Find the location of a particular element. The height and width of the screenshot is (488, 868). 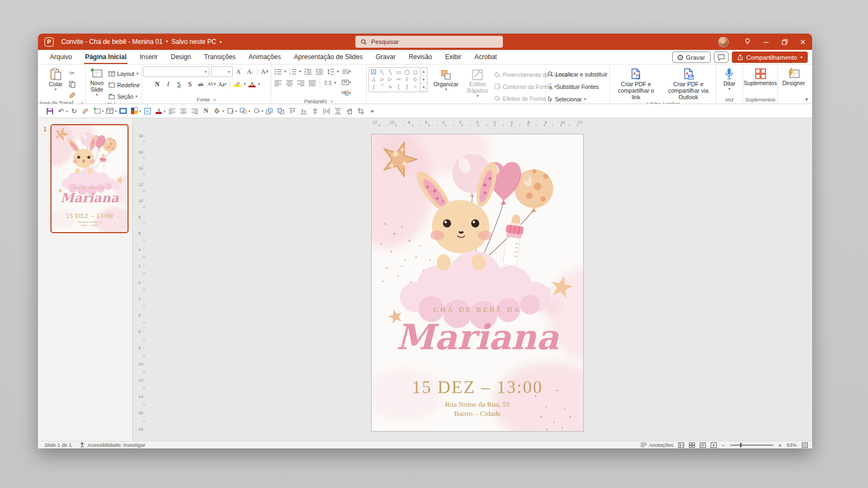

format-painter-button is located at coordinates (72, 95).